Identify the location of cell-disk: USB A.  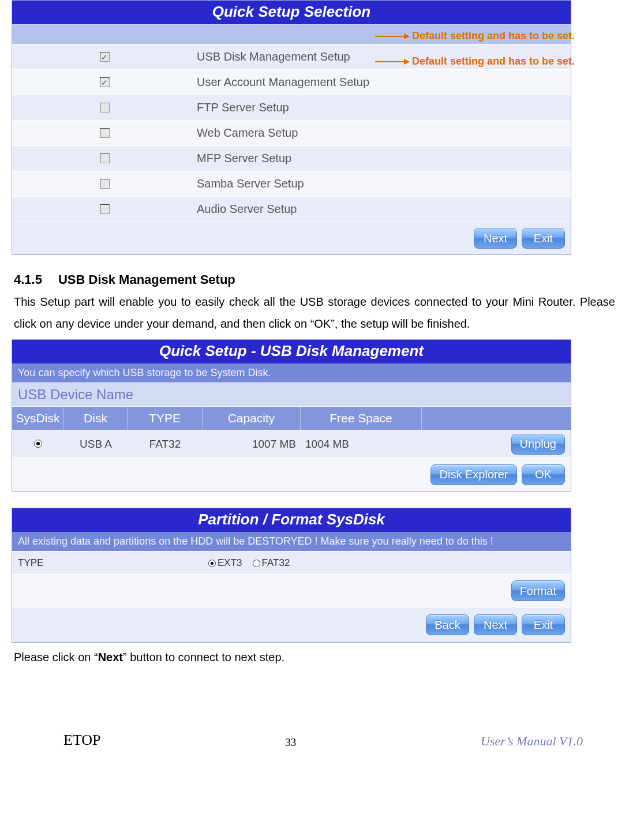
(96, 444).